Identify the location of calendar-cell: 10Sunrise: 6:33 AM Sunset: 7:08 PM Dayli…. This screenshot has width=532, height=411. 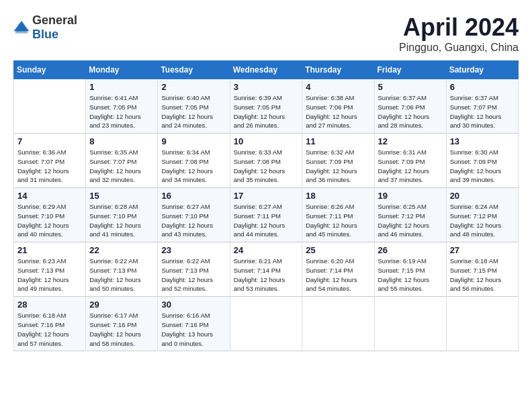
(266, 161).